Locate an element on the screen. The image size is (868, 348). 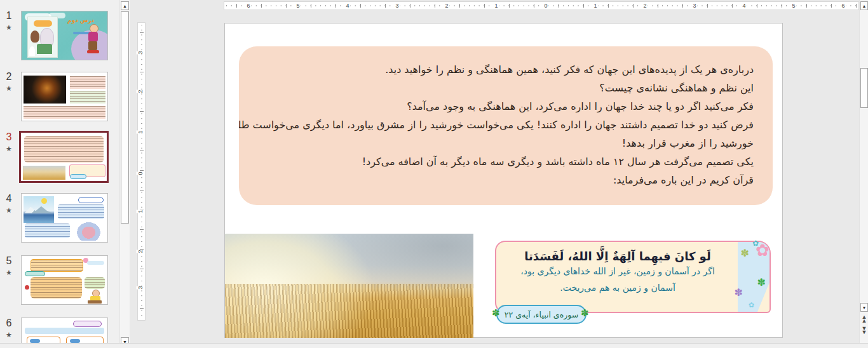
slide-1-animation-star-icon: ★ is located at coordinates (9, 28).